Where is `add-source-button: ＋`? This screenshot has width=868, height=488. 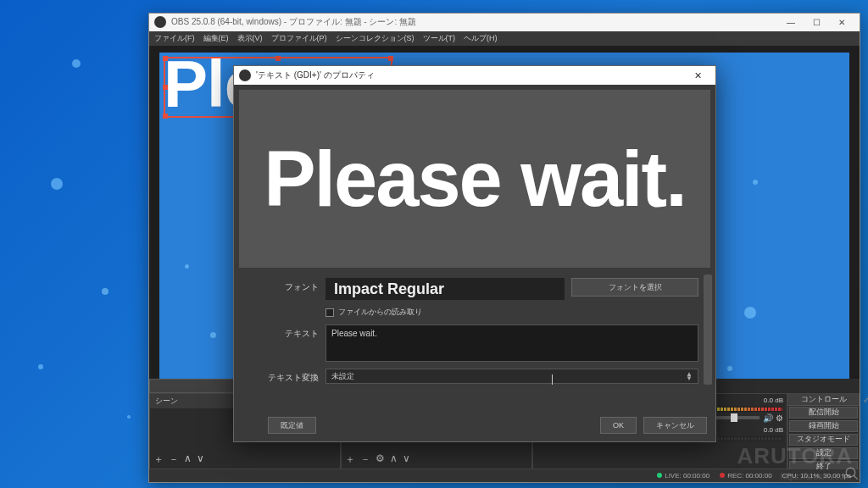 add-source-button: ＋ is located at coordinates (350, 459).